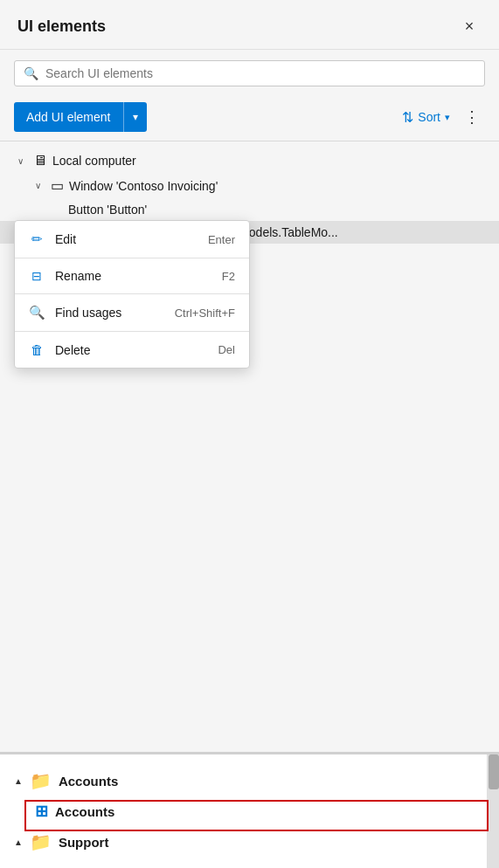 The image size is (499, 868). I want to click on app-tree-accounts-parent: ▲ 📁 Accounts, so click(250, 781).